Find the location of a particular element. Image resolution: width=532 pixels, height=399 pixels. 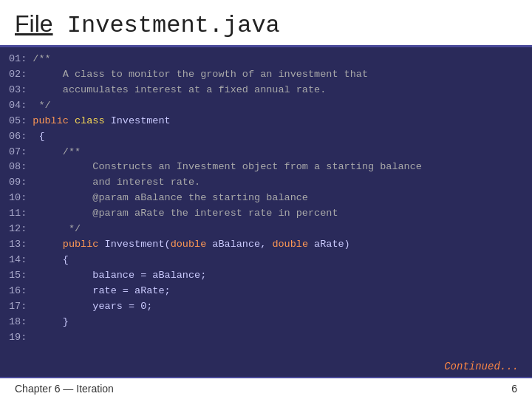

line-number: 10: is located at coordinates (21, 198).